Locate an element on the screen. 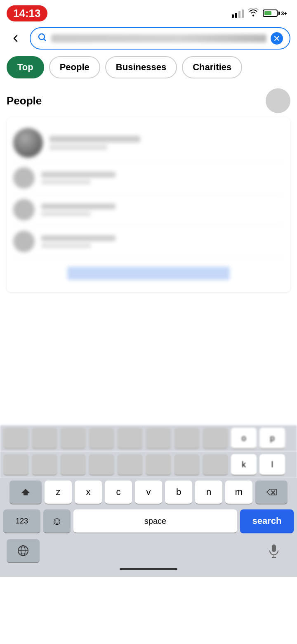 The width and height of the screenshot is (297, 644). back-button is located at coordinates (16, 38).